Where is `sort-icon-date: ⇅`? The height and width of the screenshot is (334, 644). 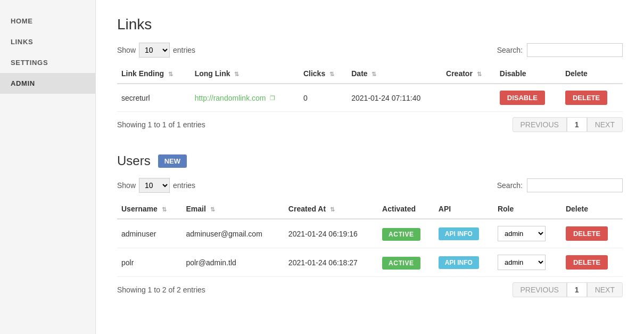 sort-icon-date: ⇅ is located at coordinates (374, 75).